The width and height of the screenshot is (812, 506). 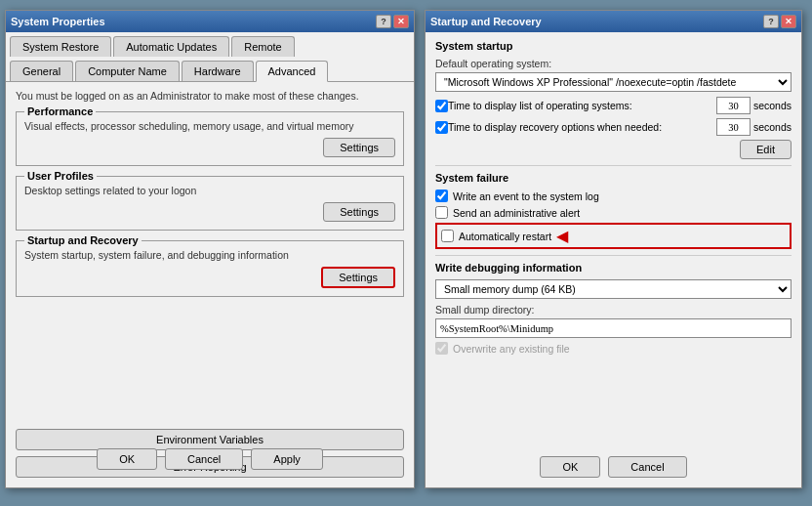 What do you see at coordinates (613, 195) in the screenshot?
I see `write-event-row: Write an event to the system log` at bounding box center [613, 195].